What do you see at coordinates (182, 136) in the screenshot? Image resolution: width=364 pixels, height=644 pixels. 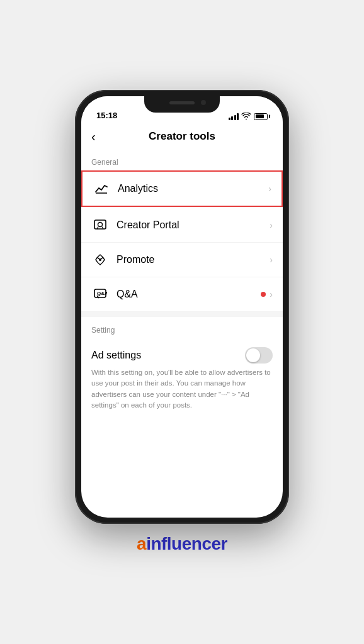 I see `app-header: ‹ Creator tools` at bounding box center [182, 136].